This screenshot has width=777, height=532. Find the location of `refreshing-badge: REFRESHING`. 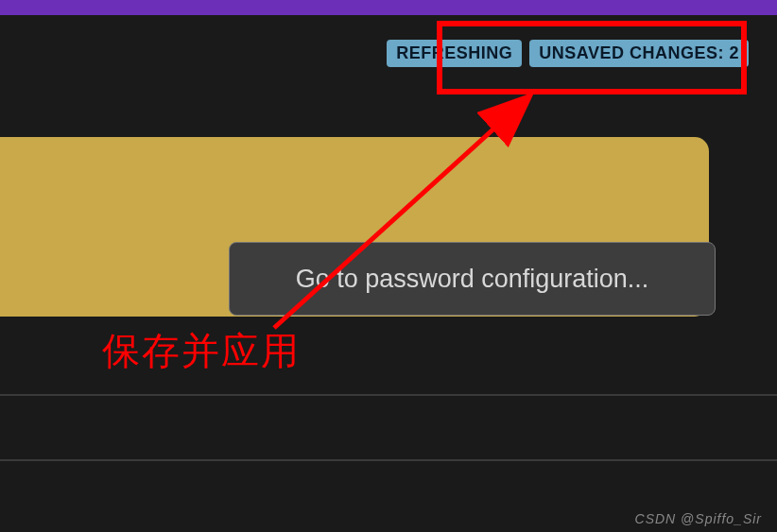

refreshing-badge: REFRESHING is located at coordinates (454, 53).